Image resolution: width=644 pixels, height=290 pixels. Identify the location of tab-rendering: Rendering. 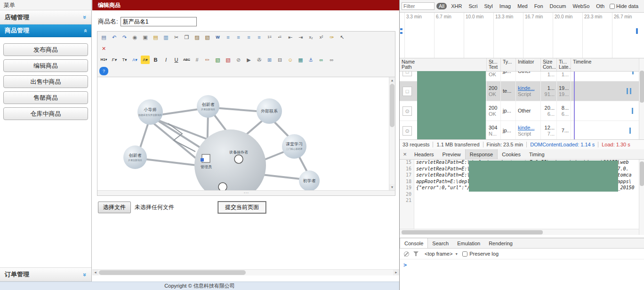
(501, 243).